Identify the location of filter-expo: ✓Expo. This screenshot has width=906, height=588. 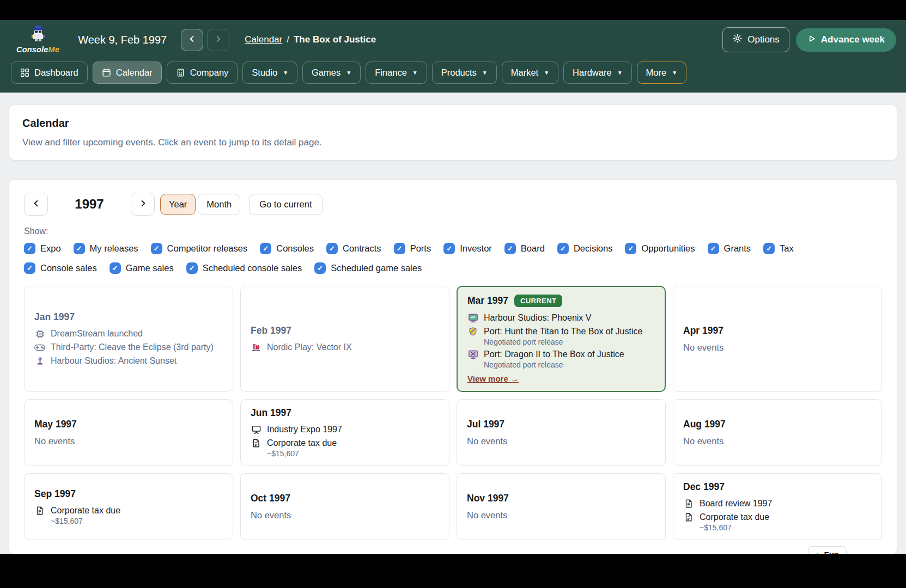
(42, 248).